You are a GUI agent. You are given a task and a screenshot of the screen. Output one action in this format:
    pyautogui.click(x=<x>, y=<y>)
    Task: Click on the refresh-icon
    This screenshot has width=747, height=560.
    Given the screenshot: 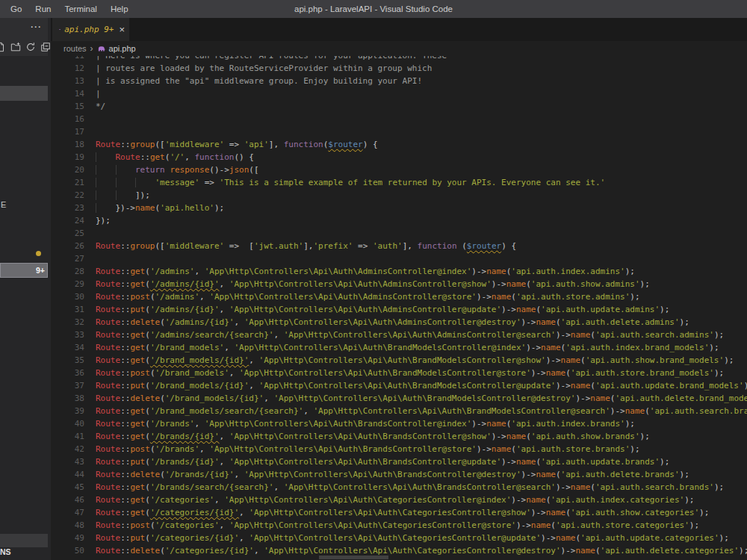 What is the action you would take?
    pyautogui.click(x=31, y=47)
    